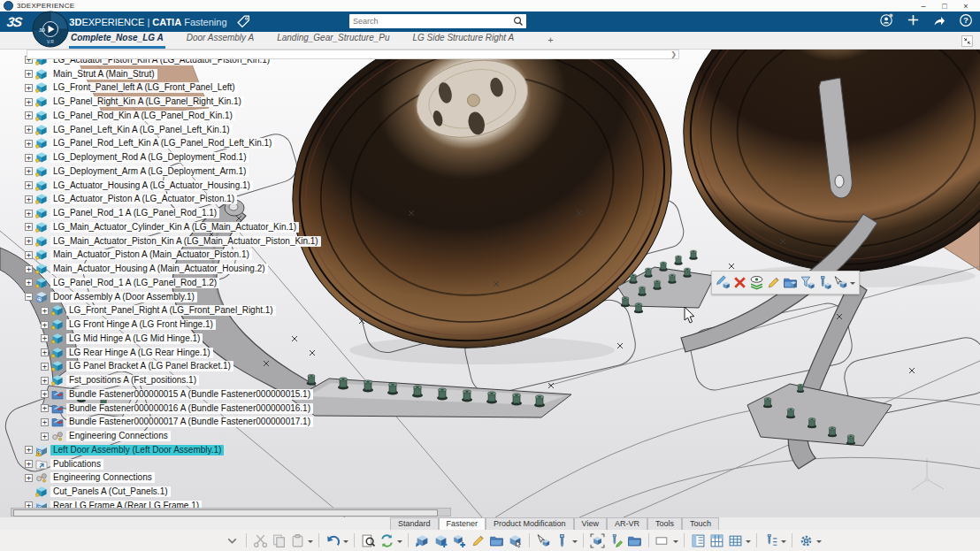  Describe the element at coordinates (674, 55) in the screenshot. I see `scroll-right-icon: ❯` at that location.